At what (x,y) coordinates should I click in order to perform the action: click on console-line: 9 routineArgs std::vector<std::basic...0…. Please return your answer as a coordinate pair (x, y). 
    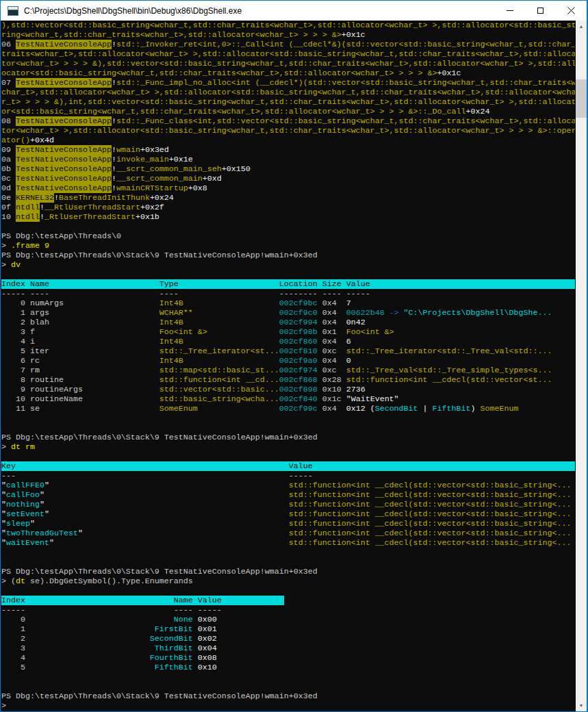
    Looking at the image, I should click on (288, 390).